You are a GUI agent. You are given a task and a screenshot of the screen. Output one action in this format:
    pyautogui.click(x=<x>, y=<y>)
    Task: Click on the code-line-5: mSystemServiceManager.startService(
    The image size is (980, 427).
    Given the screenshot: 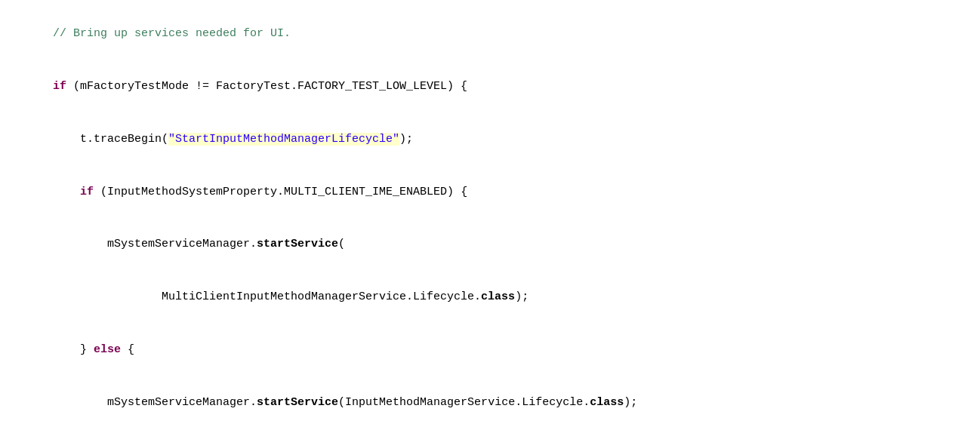 What is the action you would take?
    pyautogui.click(x=490, y=244)
    